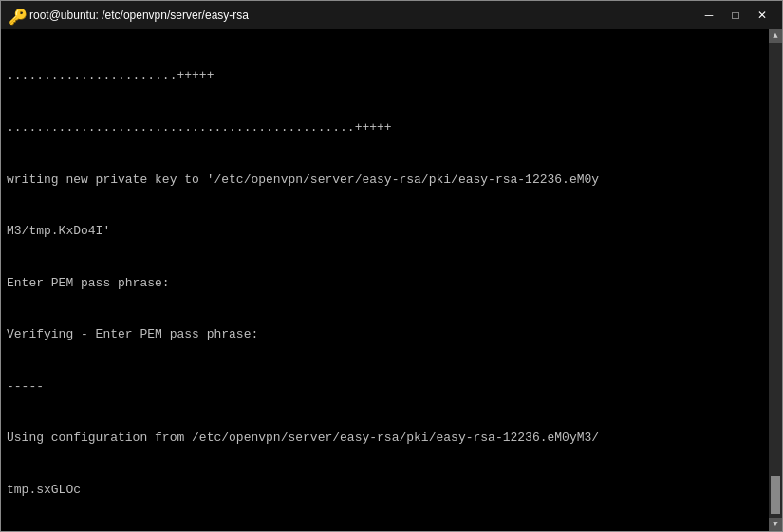 The height and width of the screenshot is (532, 783). Describe the element at coordinates (775, 495) in the screenshot. I see `scrollbar-thumb` at that location.